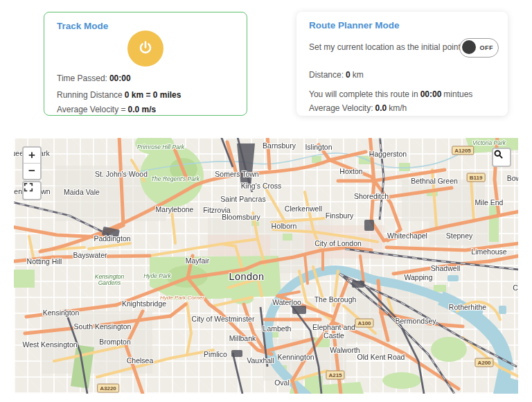 Image resolution: width=532 pixels, height=402 pixels. What do you see at coordinates (241, 217) in the screenshot?
I see `map-label: Bloomsbury` at bounding box center [241, 217].